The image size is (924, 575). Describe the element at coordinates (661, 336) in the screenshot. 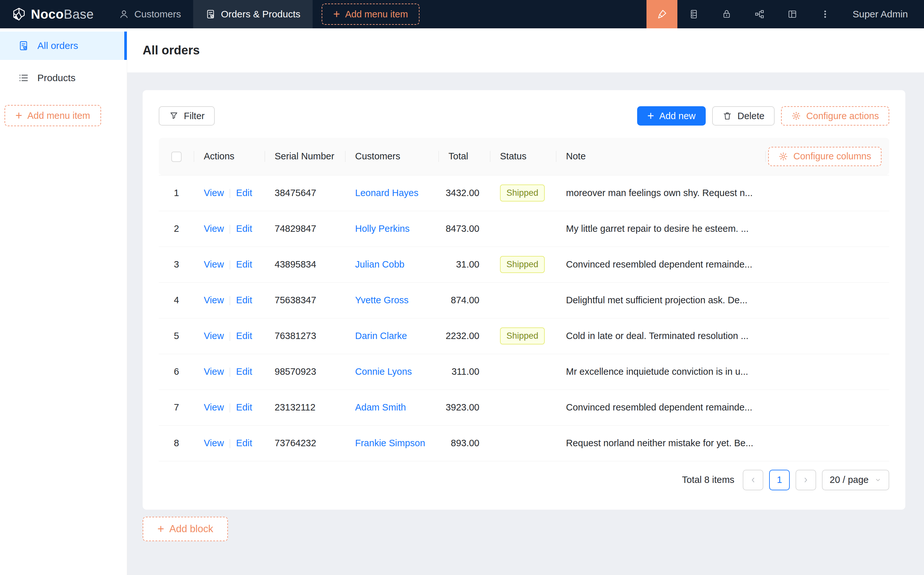

I see `note-cell: Cold in late or deal. Terminated resolut…` at that location.